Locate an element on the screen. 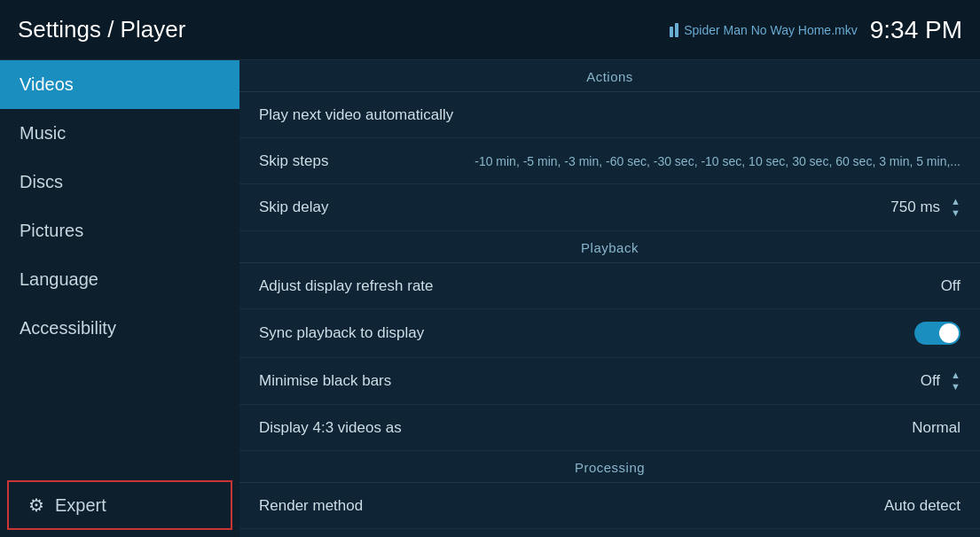 Image resolution: width=980 pixels, height=537 pixels. expert-button: ⚙ Expert is located at coordinates (120, 505).